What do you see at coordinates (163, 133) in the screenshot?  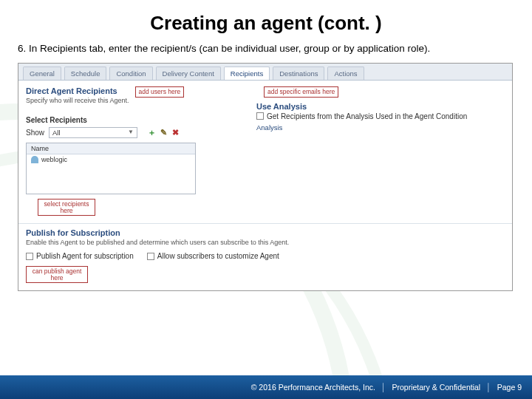 I see `edit-icon: ✎` at bounding box center [163, 133].